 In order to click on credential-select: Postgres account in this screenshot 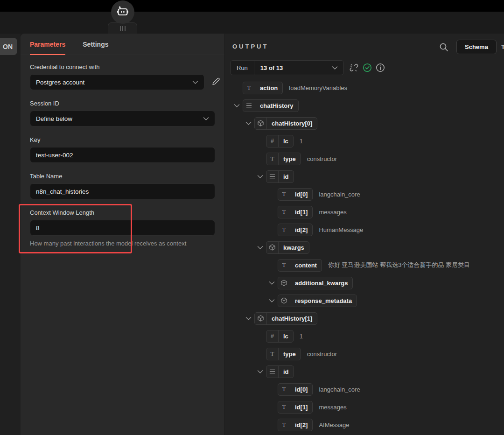, I will do `click(117, 82)`.